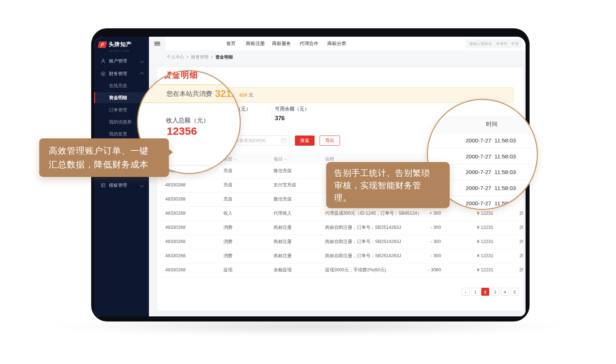  Describe the element at coordinates (340, 214) in the screenshot. I see `table-row: 48330268 收入 代理收入 代理提成300元（ID:1245，订单号：SB…` at that location.